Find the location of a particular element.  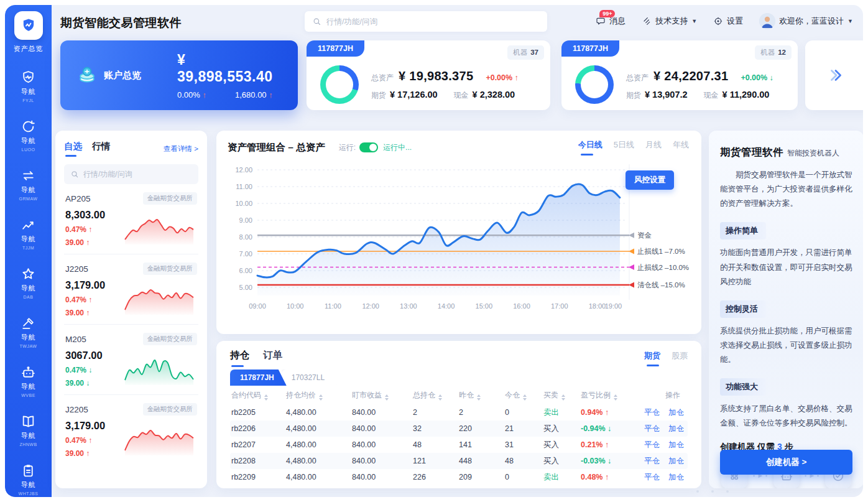

instrument-price: 3,179.00 is located at coordinates (94, 285).